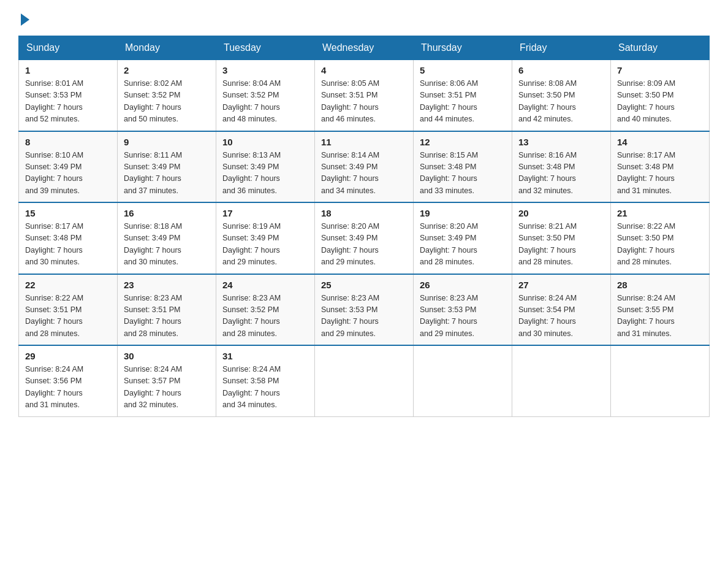 The width and height of the screenshot is (728, 563). What do you see at coordinates (167, 310) in the screenshot?
I see `calendar-day-cell: 23Sunrise: 8:23 AMSunset: 3:51 PMDayligh…` at bounding box center [167, 310].